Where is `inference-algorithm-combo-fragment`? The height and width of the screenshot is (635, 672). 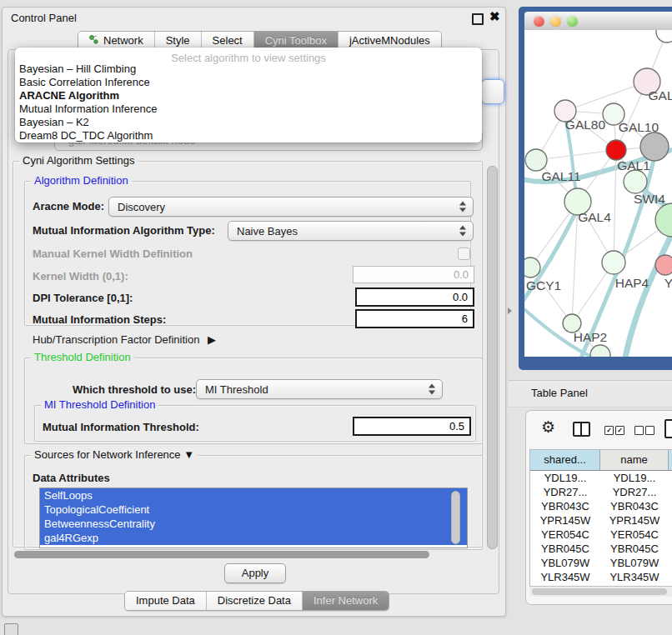 inference-algorithm-combo-fragment is located at coordinates (493, 92).